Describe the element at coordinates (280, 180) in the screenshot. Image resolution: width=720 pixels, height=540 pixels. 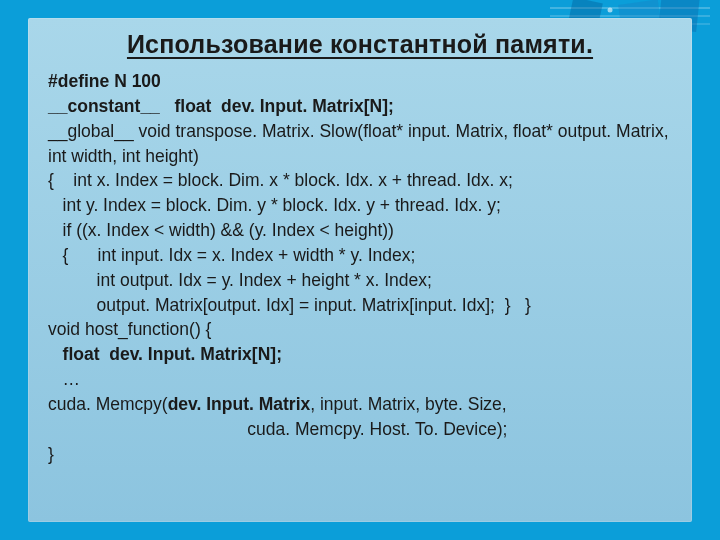
I see `code-line: { int x. Index = block. Dim. x * block. …` at that location.